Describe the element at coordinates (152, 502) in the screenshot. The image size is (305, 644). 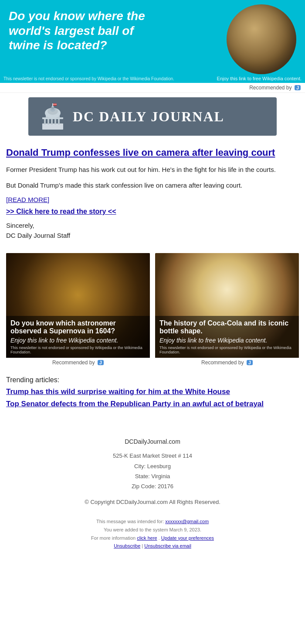
I see `footer-copyright: © Copyright DCDailyJournal.com All Right…` at that location.